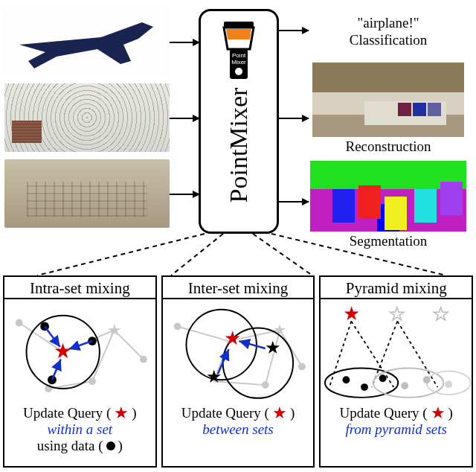 The width and height of the screenshot is (476, 472). I want to click on pointmixer-title: PointMixer, so click(239, 146).